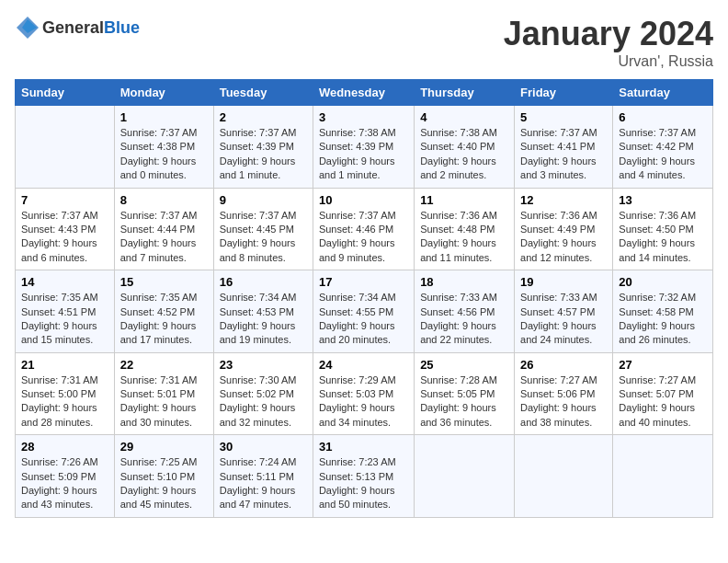 The width and height of the screenshot is (728, 563). I want to click on calendar-cell: 13Sunrise: 7:36 AMSunset: 4:50 PMDayligh…, so click(664, 229).